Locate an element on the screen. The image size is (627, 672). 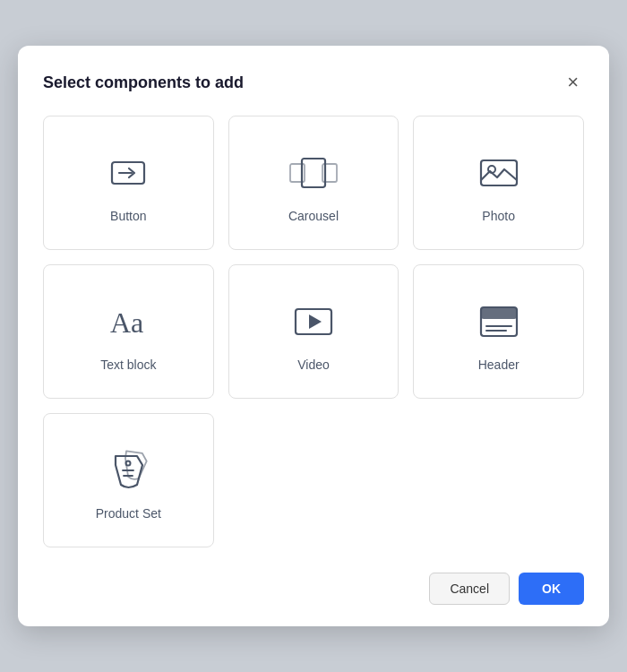
svg-text: Aa is located at coordinates (127, 323).